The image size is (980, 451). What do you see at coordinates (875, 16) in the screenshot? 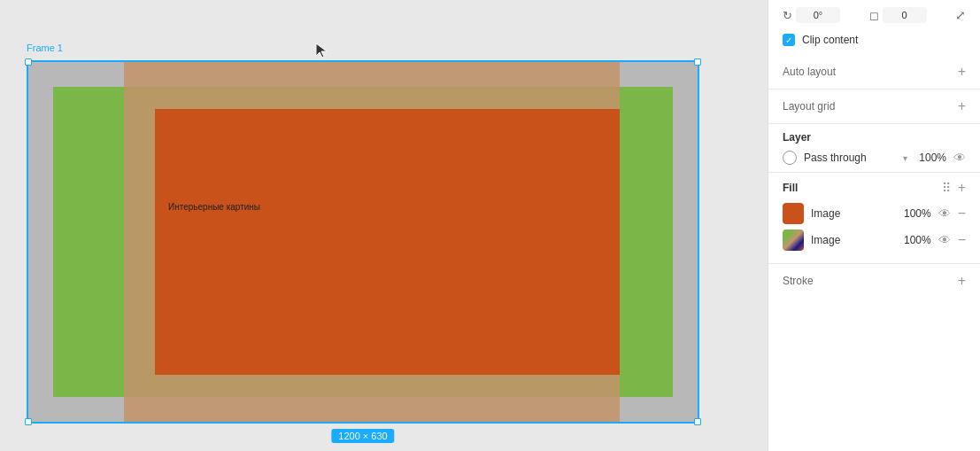
I see `corner-icon: ◻` at bounding box center [875, 16].